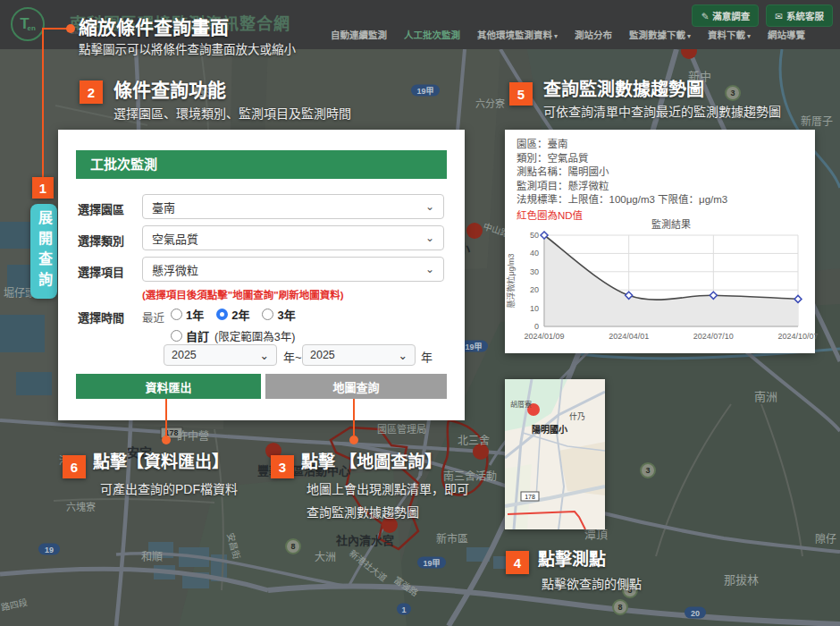 Image resolution: width=840 pixels, height=626 pixels. What do you see at coordinates (154, 26) in the screenshot?
I see `step1-title: 縮放條件查詢畫面` at bounding box center [154, 26].